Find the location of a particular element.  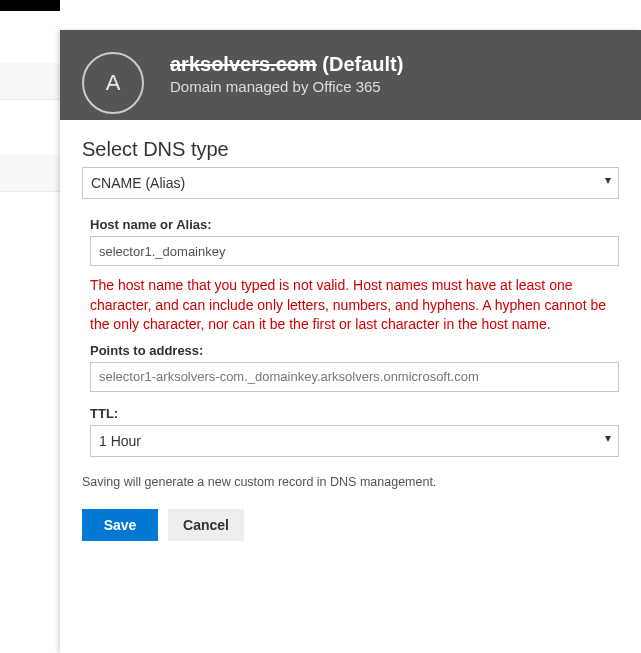

default-suffix: (Default) is located at coordinates (360, 64).